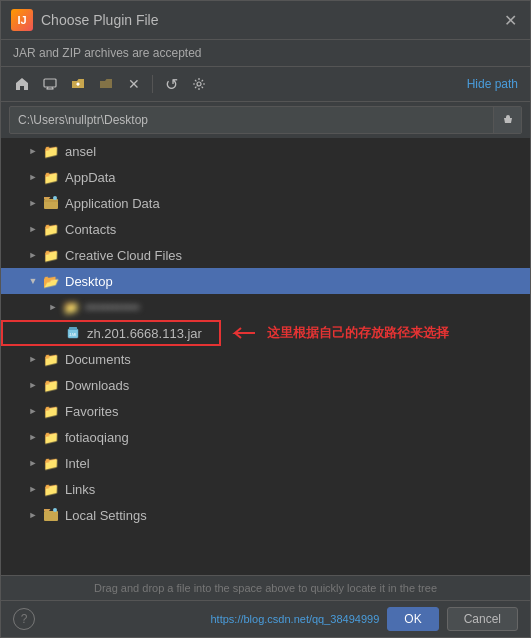  Describe the element at coordinates (492, 84) in the screenshot. I see `hide-path-button: Hide path` at that location.